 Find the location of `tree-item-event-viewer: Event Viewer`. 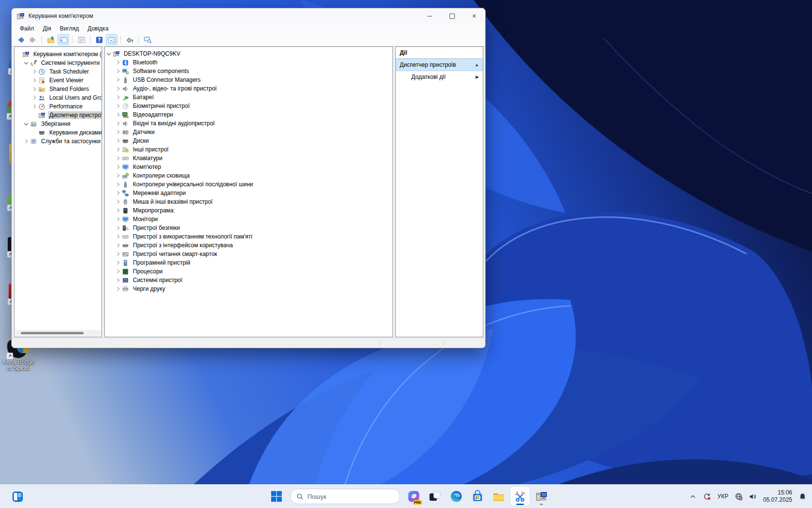

tree-item-event-viewer: Event Viewer is located at coordinates (58, 80).